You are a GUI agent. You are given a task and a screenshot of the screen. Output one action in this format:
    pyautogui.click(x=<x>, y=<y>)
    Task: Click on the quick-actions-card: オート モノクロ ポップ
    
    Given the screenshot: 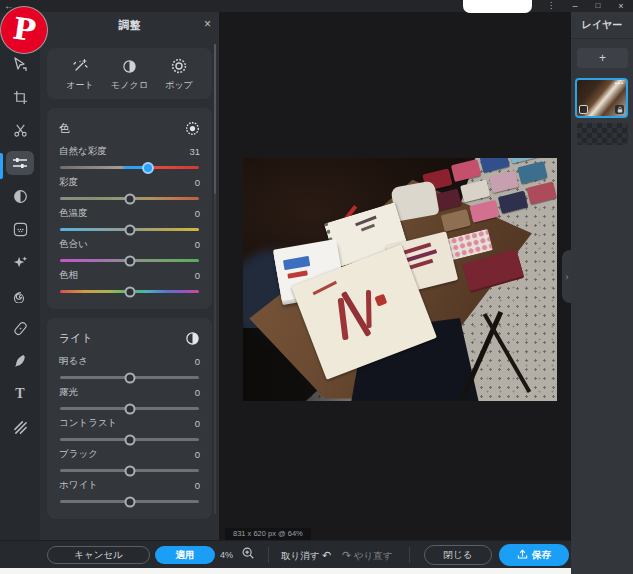 What is the action you would take?
    pyautogui.click(x=130, y=74)
    